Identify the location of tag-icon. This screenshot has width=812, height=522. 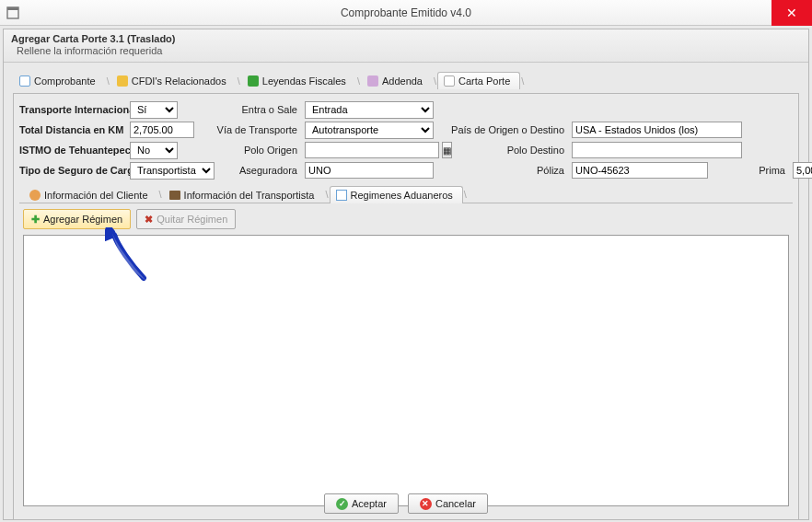
(253, 81).